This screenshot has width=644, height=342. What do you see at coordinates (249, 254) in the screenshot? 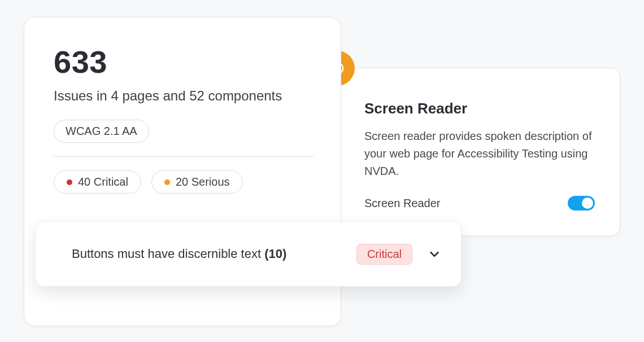
I see `issue-row: Buttons must have discernible text (10) …` at bounding box center [249, 254].